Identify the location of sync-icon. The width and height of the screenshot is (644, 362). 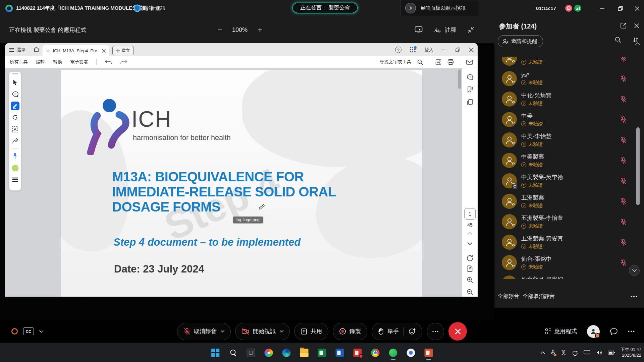
(575, 353).